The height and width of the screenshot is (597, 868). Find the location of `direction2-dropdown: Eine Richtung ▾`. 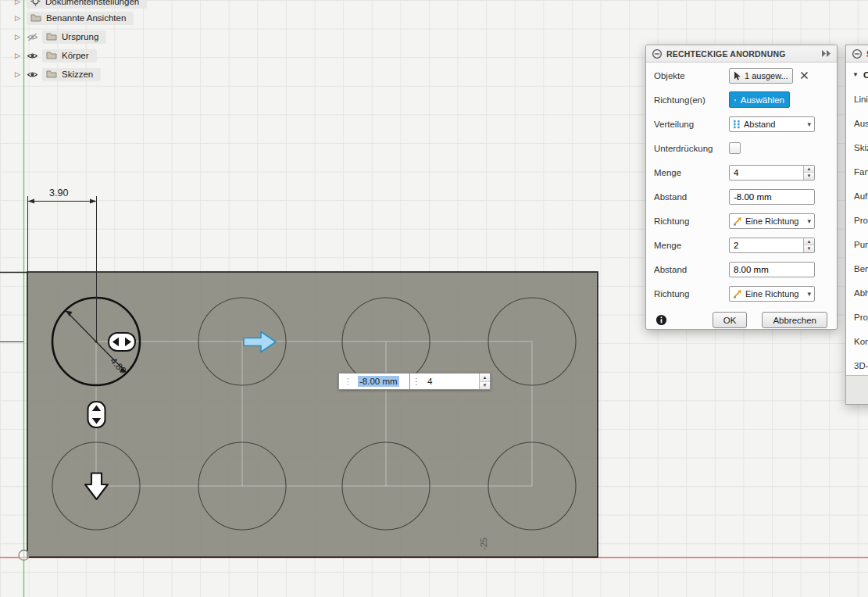

direction2-dropdown: Eine Richtung ▾ is located at coordinates (772, 294).